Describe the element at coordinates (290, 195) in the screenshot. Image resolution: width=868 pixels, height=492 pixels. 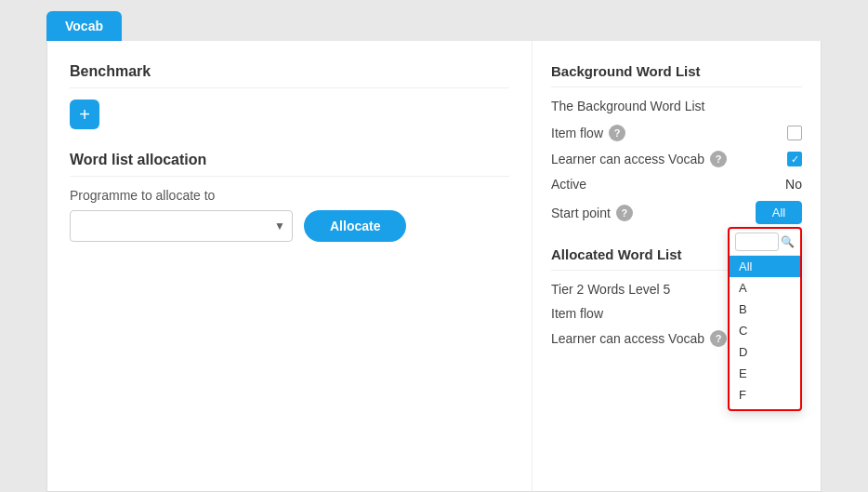
I see `programme-label: Programme to allocate to` at that location.